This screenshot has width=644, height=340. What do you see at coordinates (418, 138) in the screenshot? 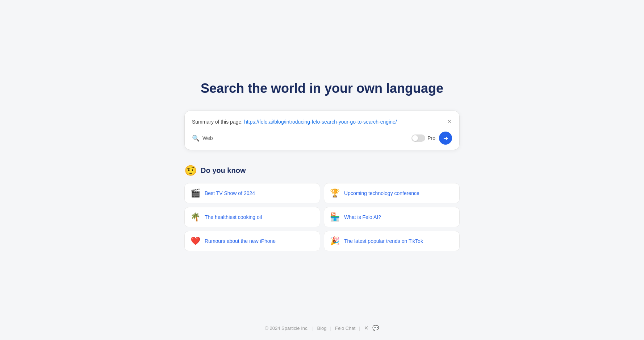
I see `toggle-track` at bounding box center [418, 138].